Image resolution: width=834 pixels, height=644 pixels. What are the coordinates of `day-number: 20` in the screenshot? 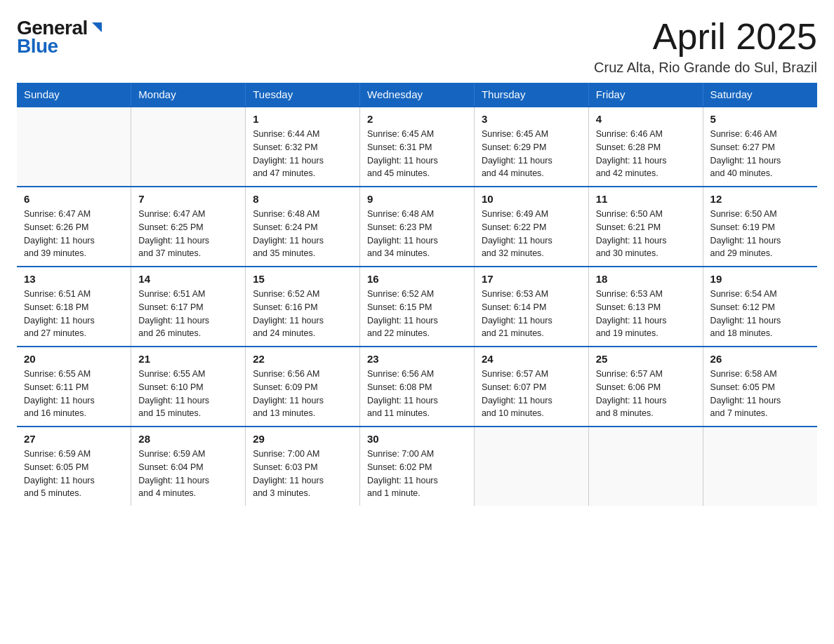 It's located at (74, 359).